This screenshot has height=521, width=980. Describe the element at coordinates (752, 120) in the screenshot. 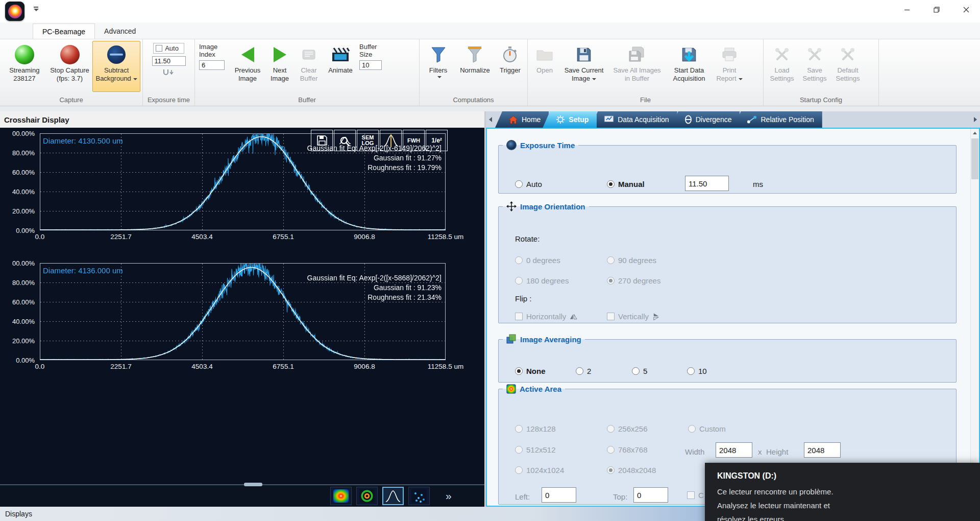

I see `relative-position-icon` at that location.